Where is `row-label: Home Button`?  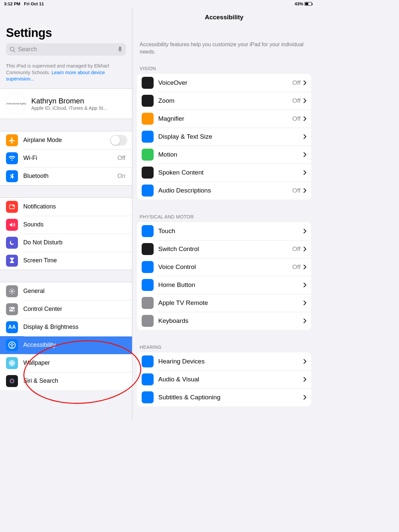
row-label: Home Button is located at coordinates (231, 285).